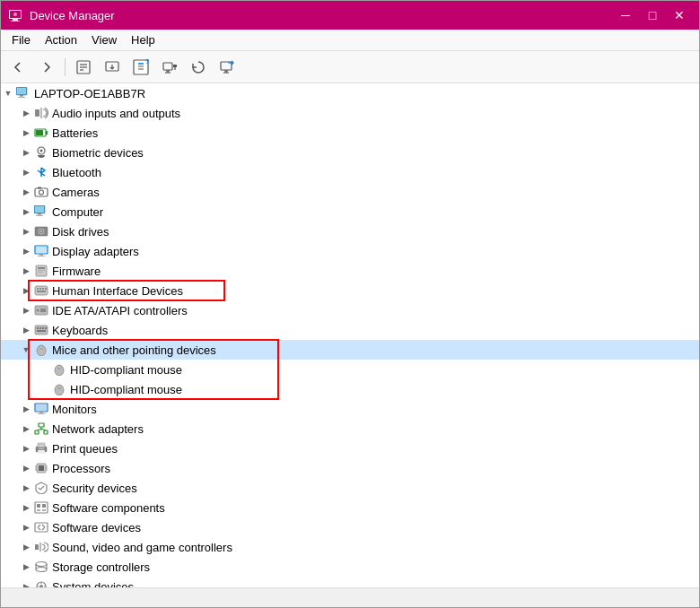 The width and height of the screenshot is (700, 608). I want to click on menu-view: View, so click(104, 39).